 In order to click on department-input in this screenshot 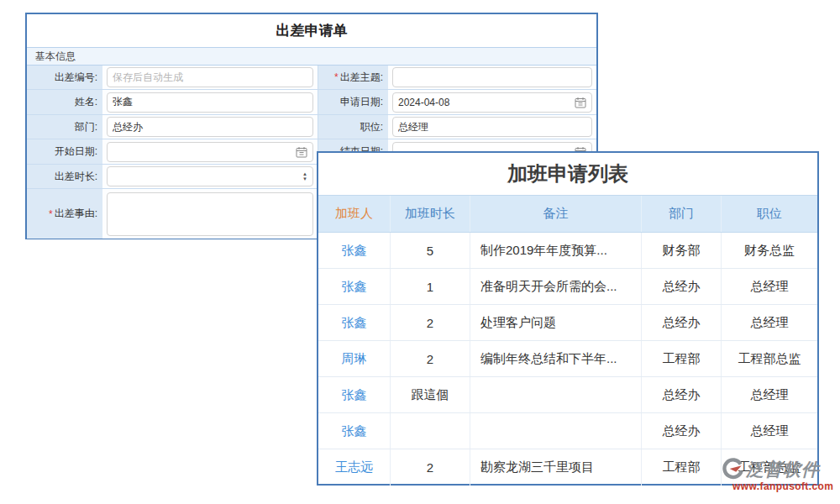, I will do `click(210, 127)`.